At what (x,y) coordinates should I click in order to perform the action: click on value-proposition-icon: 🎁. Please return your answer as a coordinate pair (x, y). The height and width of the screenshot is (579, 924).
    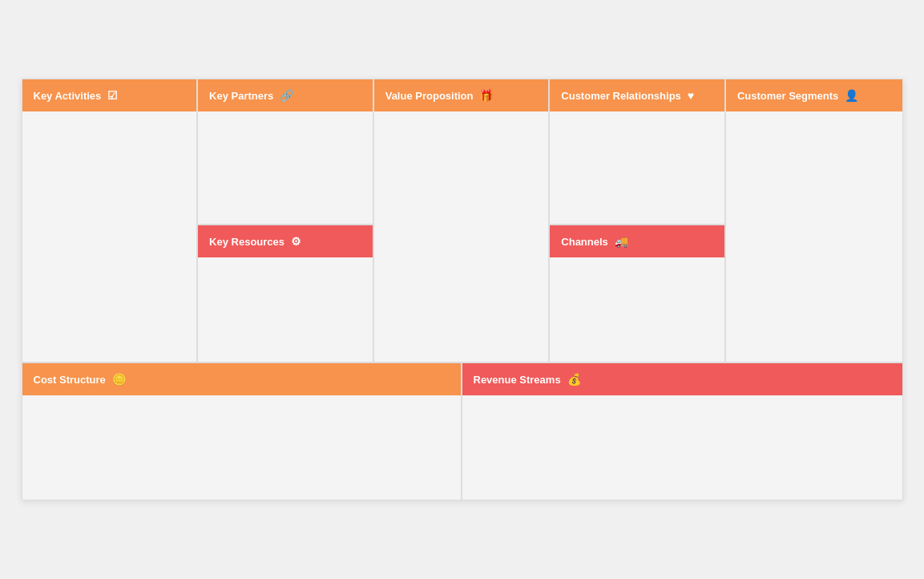
    Looking at the image, I should click on (486, 95).